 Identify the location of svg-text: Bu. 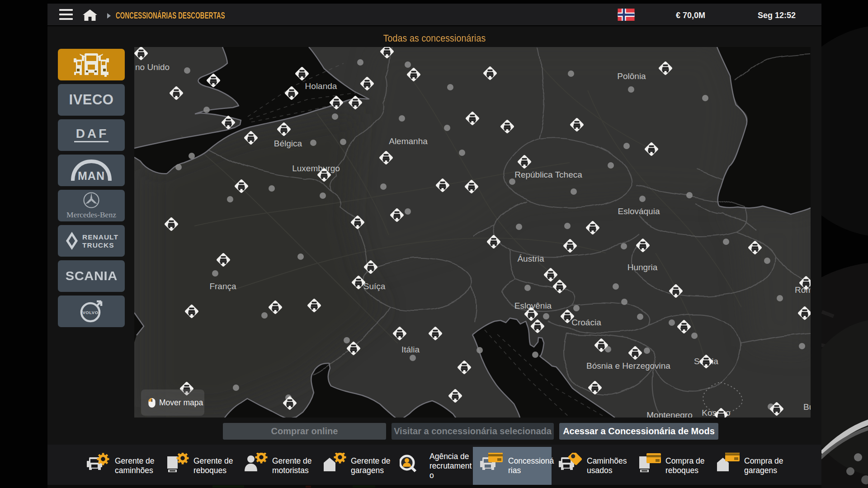
(807, 407).